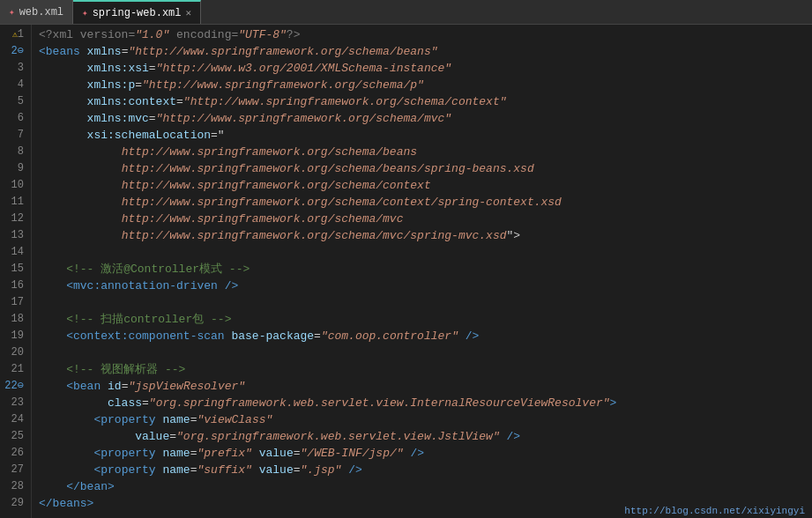 This screenshot has height=518, width=812. What do you see at coordinates (425, 319) in the screenshot?
I see `code-line-18: <!-- 扫描controller包 -->` at bounding box center [425, 319].